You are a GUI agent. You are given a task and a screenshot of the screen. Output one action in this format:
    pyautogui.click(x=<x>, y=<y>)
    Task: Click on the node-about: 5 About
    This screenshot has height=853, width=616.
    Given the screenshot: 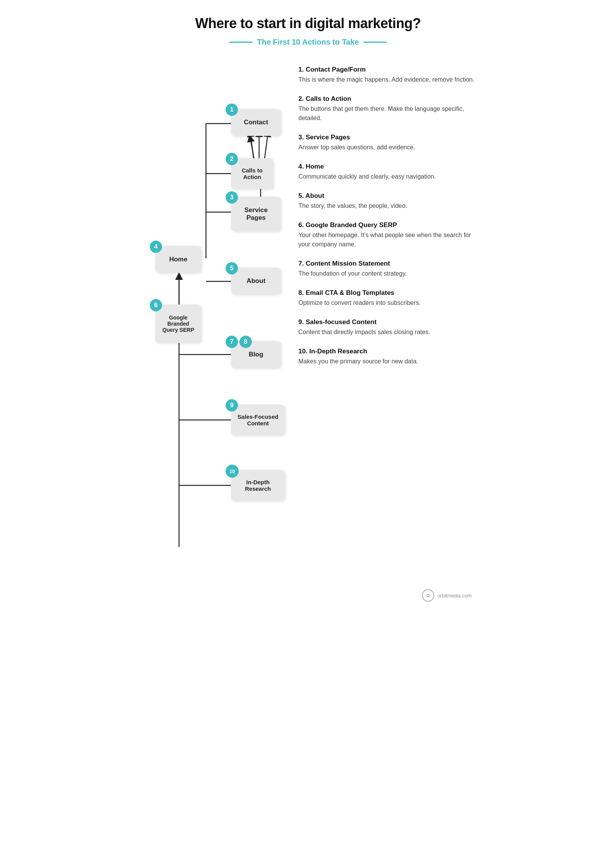 What is the action you would take?
    pyautogui.click(x=256, y=281)
    